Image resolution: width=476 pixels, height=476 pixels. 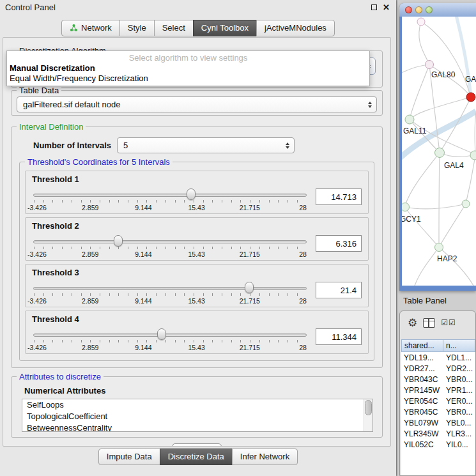 What do you see at coordinates (422, 380) in the screenshot?
I see `table-cell: YBR043C` at bounding box center [422, 380].